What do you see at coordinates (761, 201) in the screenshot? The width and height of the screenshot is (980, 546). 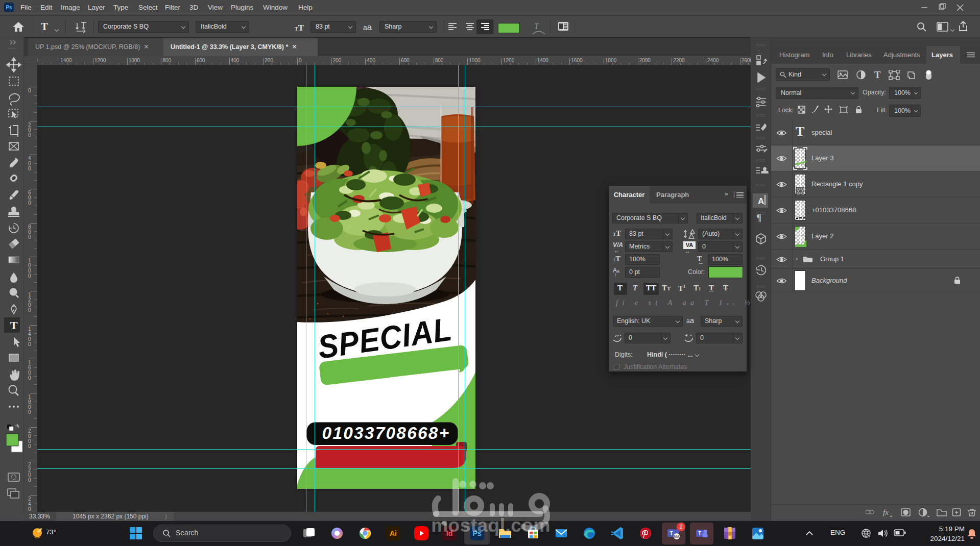 I see `svg-text: A` at bounding box center [761, 201].